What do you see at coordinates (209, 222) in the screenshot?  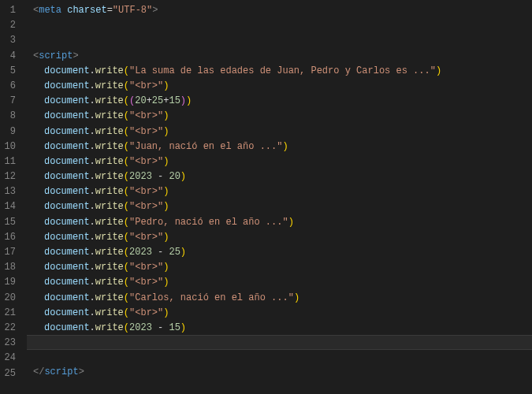 I see `token-str: "Pedro, nació en el año ..."` at bounding box center [209, 222].